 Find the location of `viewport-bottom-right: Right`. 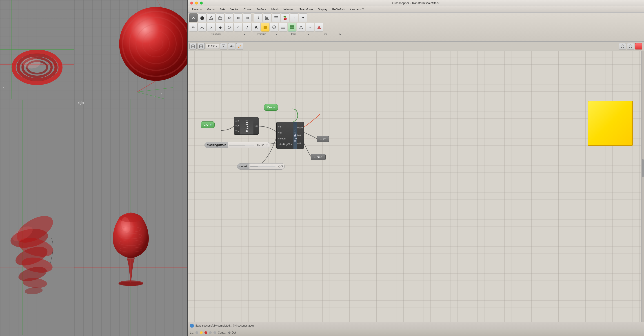

viewport-bottom-right: Right is located at coordinates (131, 218).